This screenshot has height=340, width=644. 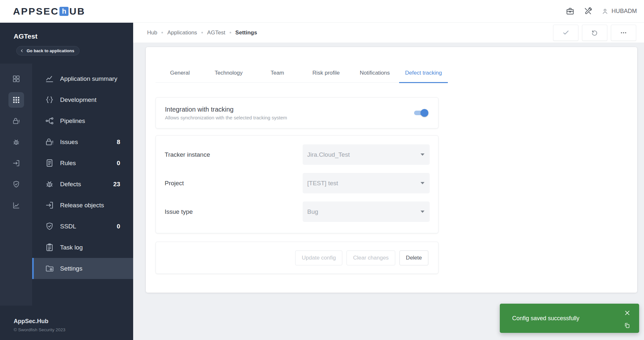 What do you see at coordinates (78, 100) in the screenshot?
I see `sidebar-item-label: Development` at bounding box center [78, 100].